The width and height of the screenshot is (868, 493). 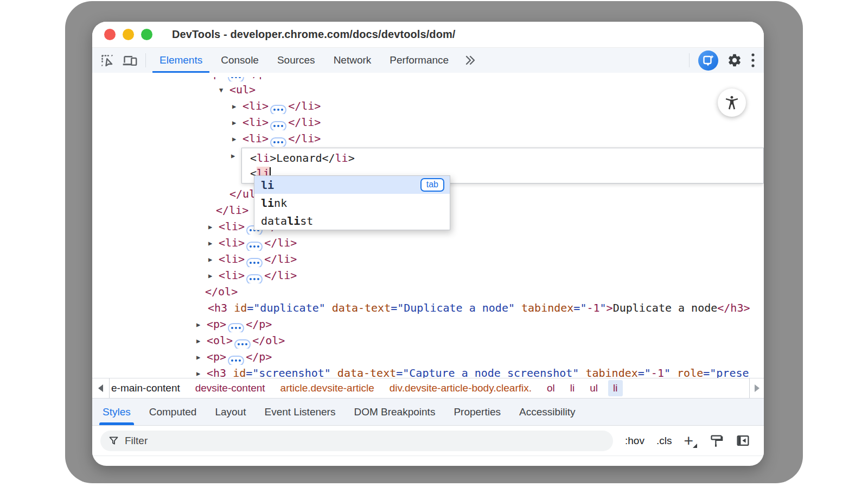 What do you see at coordinates (428, 79) in the screenshot?
I see `clipped-dom-row: ▶<p></p>` at bounding box center [428, 79].